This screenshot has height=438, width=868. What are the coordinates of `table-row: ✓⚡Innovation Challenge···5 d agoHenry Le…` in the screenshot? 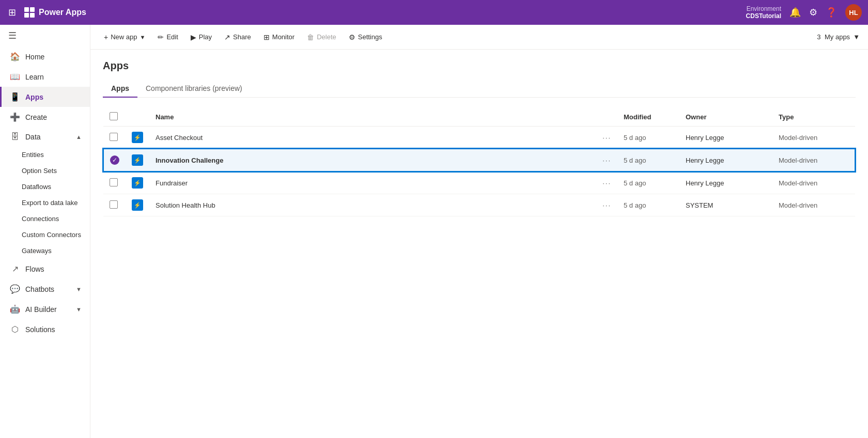 It's located at (479, 160).